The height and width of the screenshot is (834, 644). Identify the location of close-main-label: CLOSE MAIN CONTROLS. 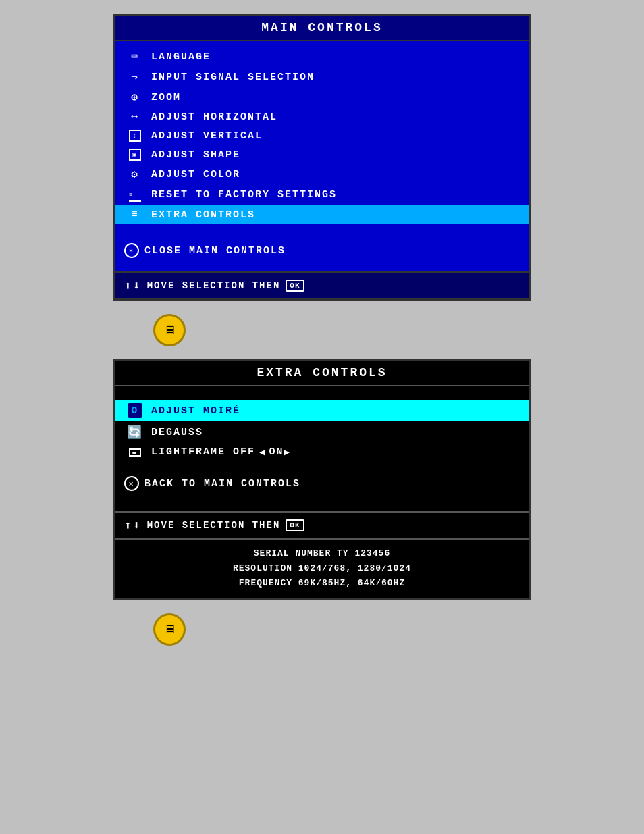
(215, 251).